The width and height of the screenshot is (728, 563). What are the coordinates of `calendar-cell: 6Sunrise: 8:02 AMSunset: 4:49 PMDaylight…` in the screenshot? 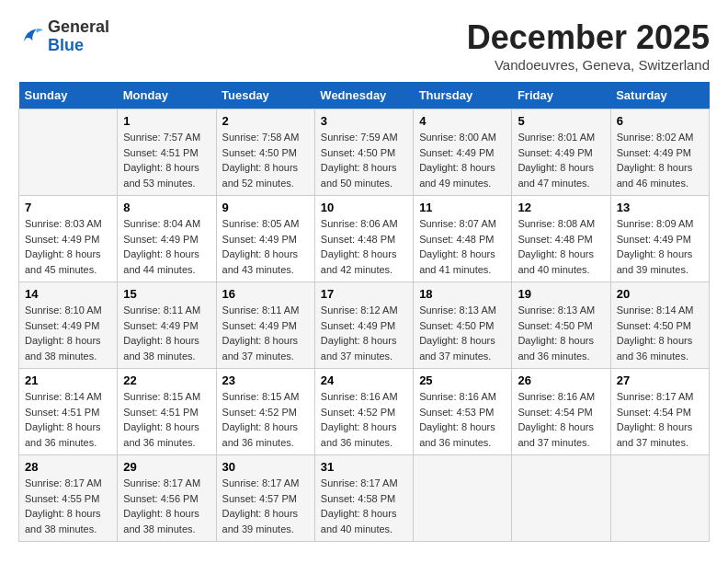 It's located at (660, 153).